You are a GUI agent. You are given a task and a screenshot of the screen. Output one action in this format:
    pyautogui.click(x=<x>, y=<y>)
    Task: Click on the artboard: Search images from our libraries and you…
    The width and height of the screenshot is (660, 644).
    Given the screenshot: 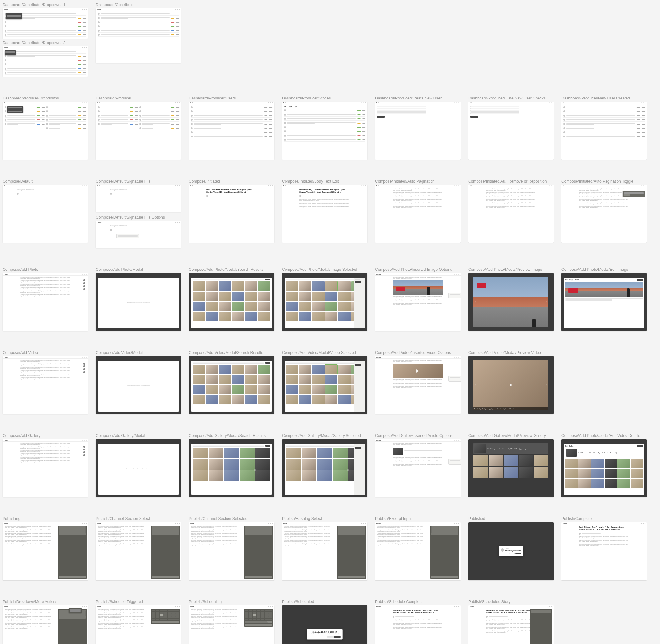 What is the action you would take?
    pyautogui.click(x=138, y=302)
    